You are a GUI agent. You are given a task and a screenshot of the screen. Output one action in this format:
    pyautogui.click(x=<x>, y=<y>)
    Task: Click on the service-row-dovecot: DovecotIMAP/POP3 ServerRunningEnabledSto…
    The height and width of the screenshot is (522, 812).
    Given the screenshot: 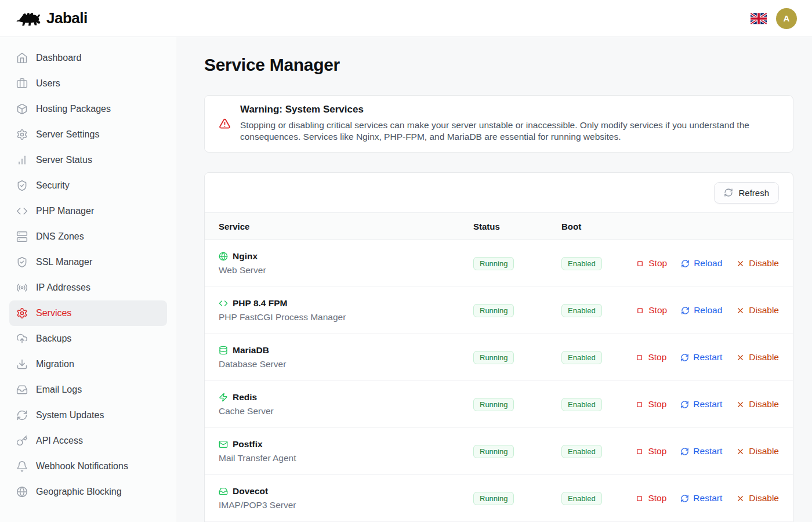 What is the action you would take?
    pyautogui.click(x=499, y=499)
    